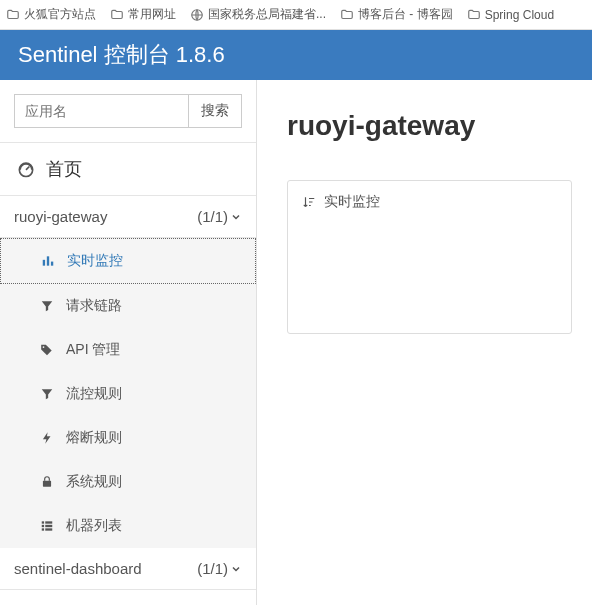 The height and width of the screenshot is (605, 592). What do you see at coordinates (128, 350) in the screenshot?
I see `sub-item-api: API 管理` at bounding box center [128, 350].